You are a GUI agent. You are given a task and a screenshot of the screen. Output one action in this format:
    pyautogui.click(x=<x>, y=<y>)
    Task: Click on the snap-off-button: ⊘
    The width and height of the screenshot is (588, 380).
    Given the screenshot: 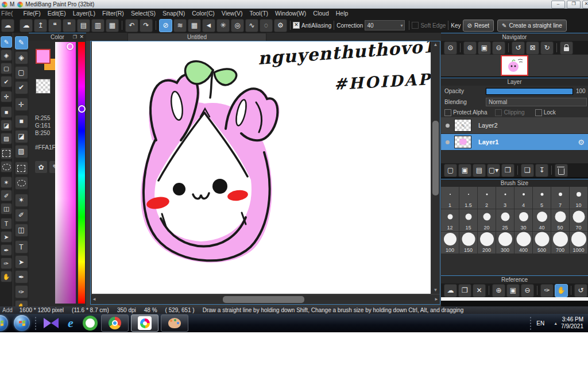 What is the action you would take?
    pyautogui.click(x=165, y=25)
    